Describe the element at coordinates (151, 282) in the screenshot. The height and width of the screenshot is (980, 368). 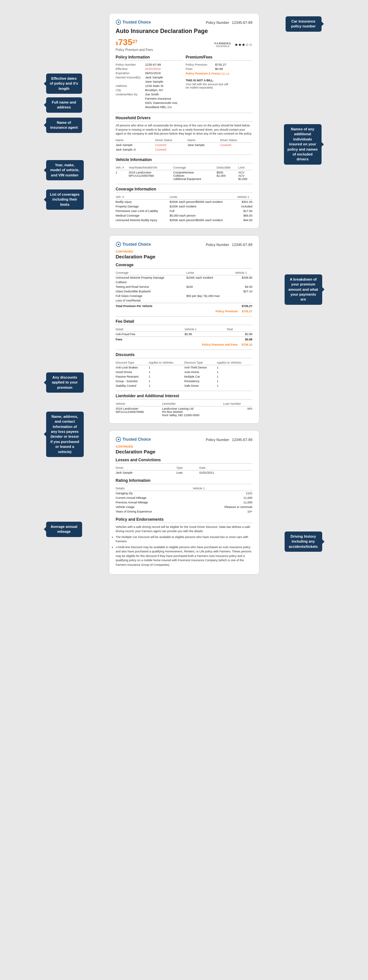
I see `cov2-type-2: Collision` at that location.